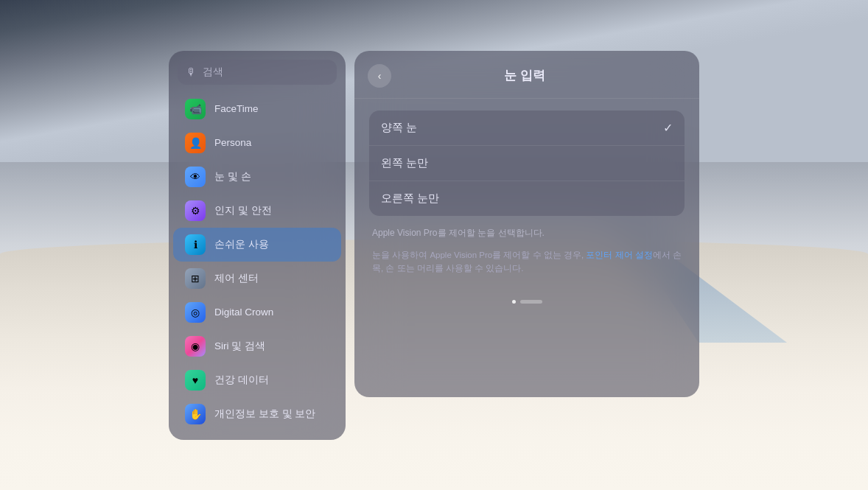 This screenshot has width=868, height=490. Describe the element at coordinates (379, 76) in the screenshot. I see `back-button: ‹` at that location.